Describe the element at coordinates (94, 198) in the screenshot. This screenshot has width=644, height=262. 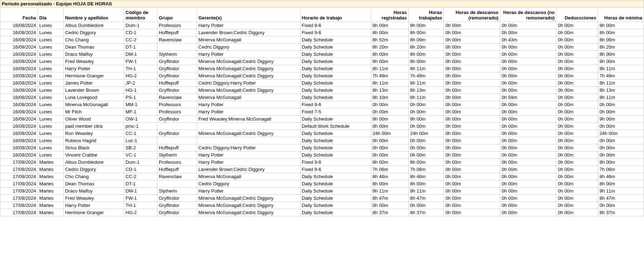
I see `cell-nombre: Fred Weasley` at that location.